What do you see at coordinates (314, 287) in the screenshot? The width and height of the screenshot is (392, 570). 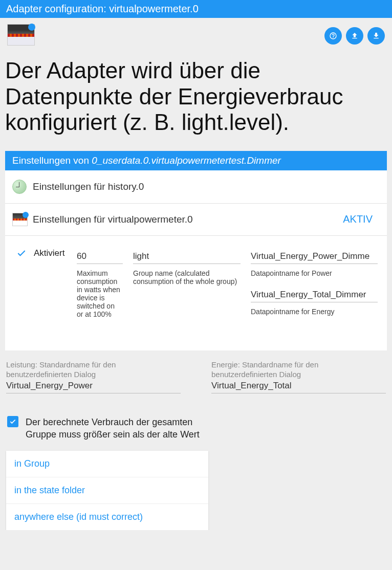 I see `field-datapoints: Virtual_Energy_Power_Dimme Datapointname…` at bounding box center [314, 287].